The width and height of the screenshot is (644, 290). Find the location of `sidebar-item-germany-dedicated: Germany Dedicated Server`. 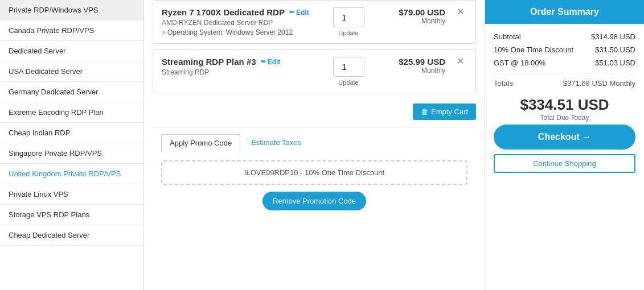

sidebar-item-germany-dedicated: Germany Dedicated Server is located at coordinates (72, 92).